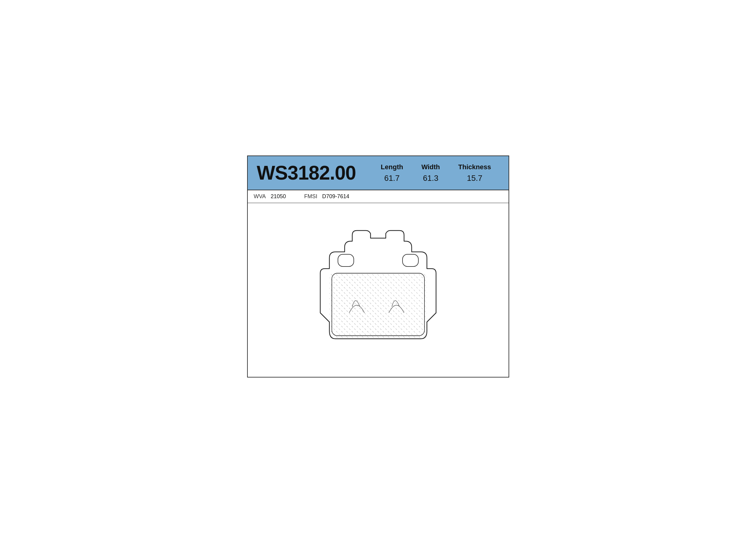  Describe the element at coordinates (392, 178) in the screenshot. I see `length-value: 61.7` at that location.